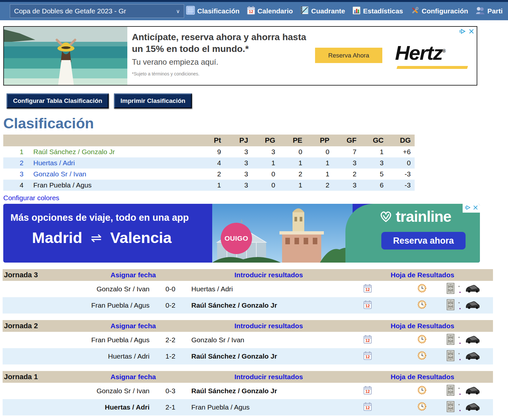 The height and width of the screenshot is (420, 508). Describe the element at coordinates (240, 56) in the screenshot. I see `hertz-ad-banner: Anticípate, reserva ahora y ahorra hasta…` at that location.